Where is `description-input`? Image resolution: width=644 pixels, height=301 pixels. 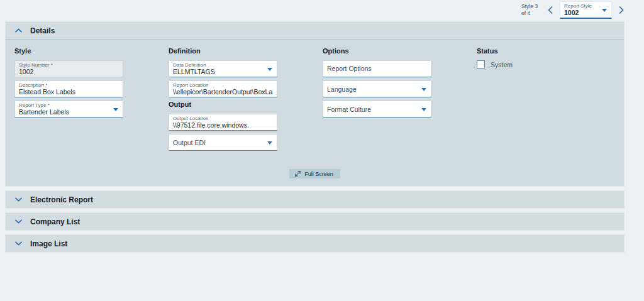 description-input is located at coordinates (69, 92).